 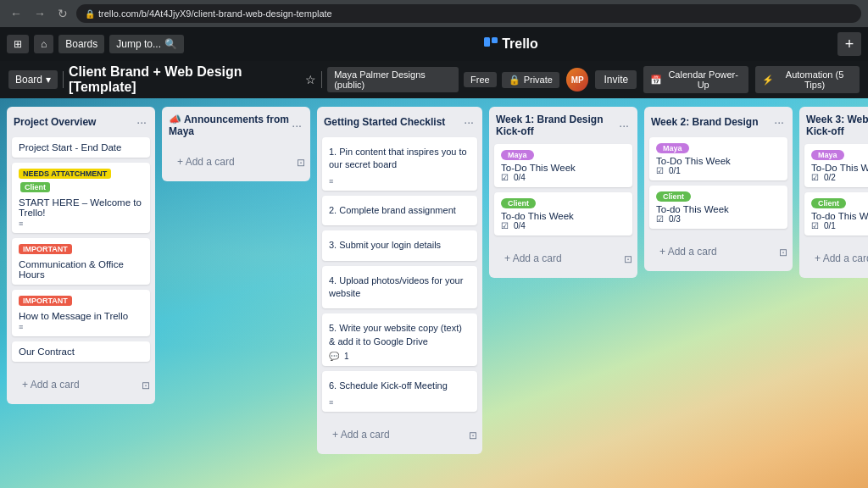 What do you see at coordinates (400, 120) in the screenshot?
I see `column-header-getting-started: Getting Started Checklist ···` at bounding box center [400, 120].